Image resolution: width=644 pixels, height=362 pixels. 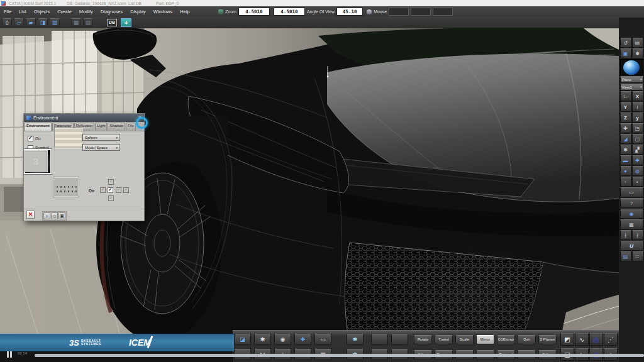 I want to click on light-bottom-checkbox: ✓, so click(x=111, y=199).